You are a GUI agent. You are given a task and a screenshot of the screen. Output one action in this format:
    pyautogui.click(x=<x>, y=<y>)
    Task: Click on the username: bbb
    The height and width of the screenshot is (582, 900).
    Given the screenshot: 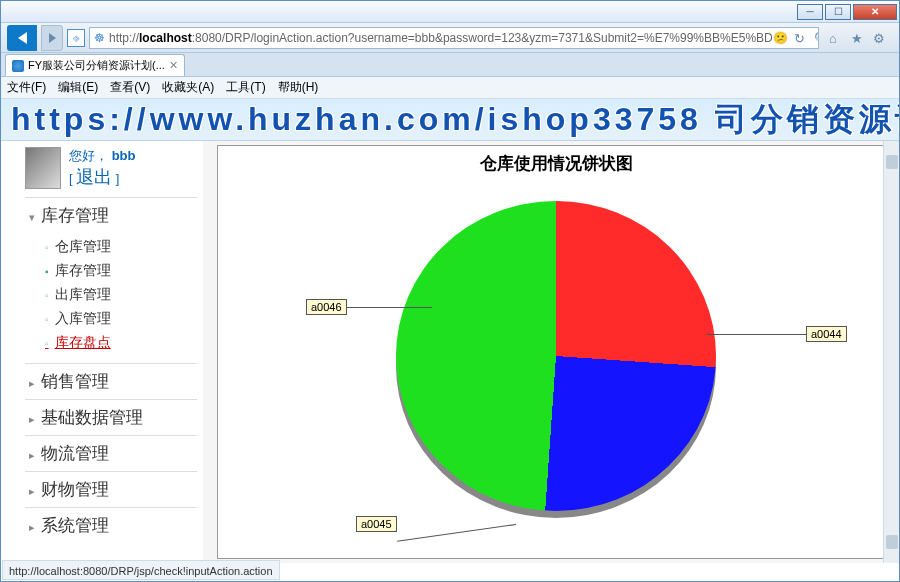 What is the action you would take?
    pyautogui.click(x=124, y=156)
    